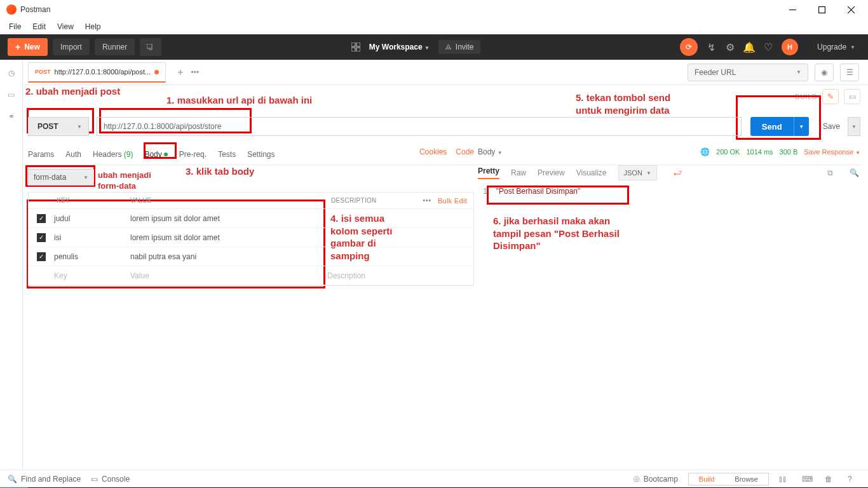 The image size is (868, 488). What do you see at coordinates (592, 173) in the screenshot?
I see `resp-tab-visualize: Visualize` at bounding box center [592, 173].